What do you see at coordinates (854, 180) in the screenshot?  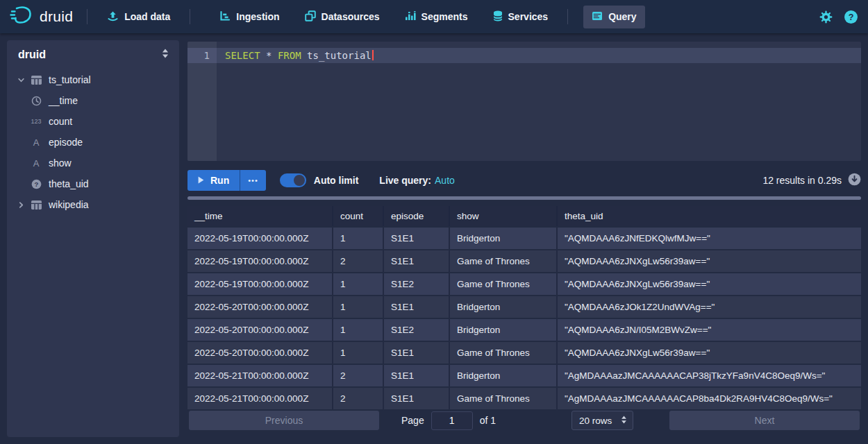 I see `download-icon` at bounding box center [854, 180].